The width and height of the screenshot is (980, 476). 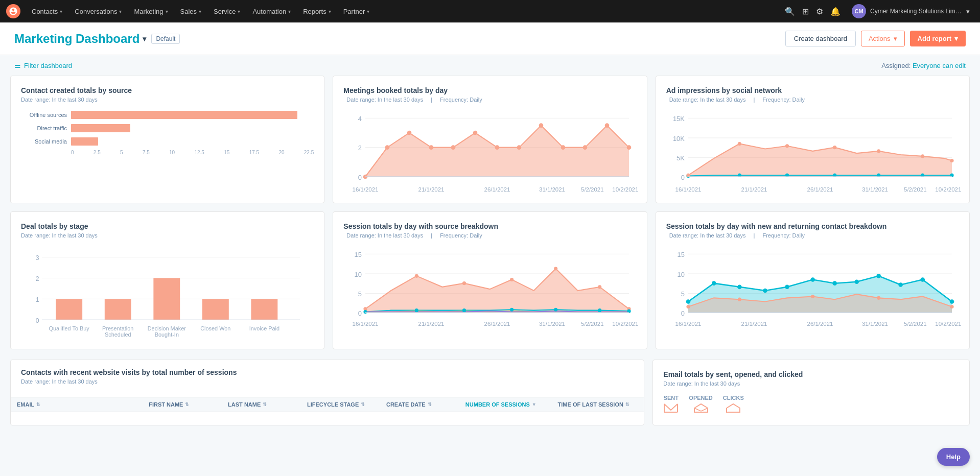 What do you see at coordinates (357, 11) in the screenshot?
I see `nav-partner: Partner ▾` at bounding box center [357, 11].